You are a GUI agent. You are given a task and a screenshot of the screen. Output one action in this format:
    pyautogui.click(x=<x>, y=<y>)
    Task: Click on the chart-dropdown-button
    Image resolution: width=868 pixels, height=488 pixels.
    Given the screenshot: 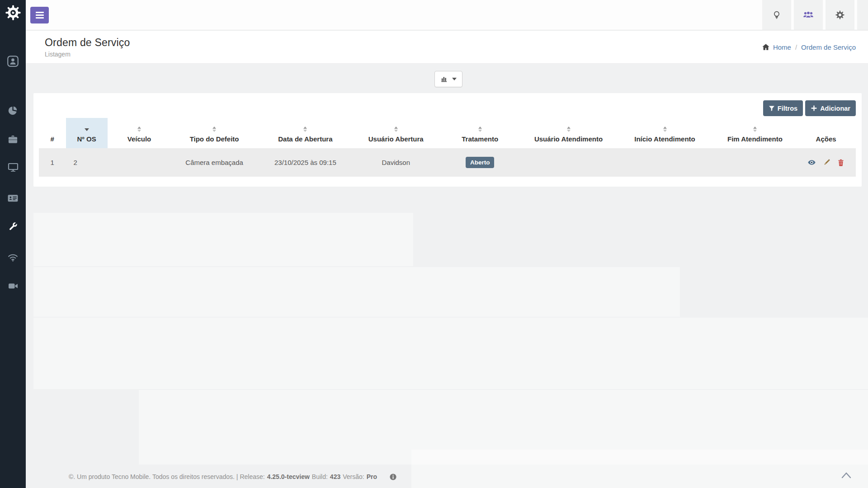 What is the action you would take?
    pyautogui.click(x=448, y=79)
    